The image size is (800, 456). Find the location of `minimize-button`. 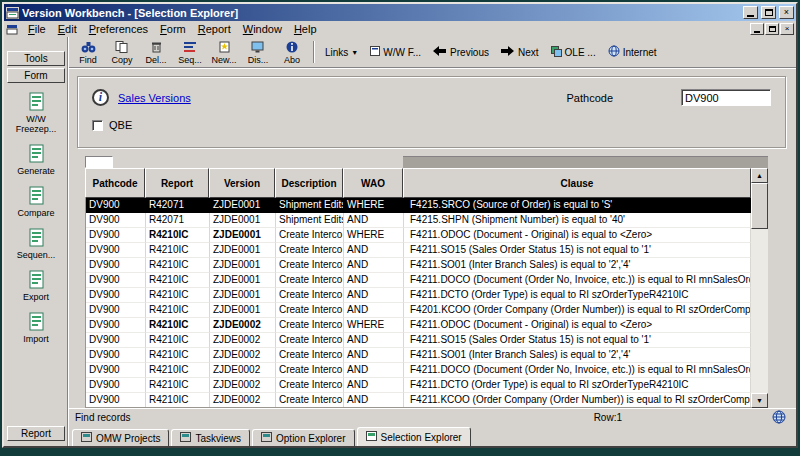

minimize-button is located at coordinates (750, 12).